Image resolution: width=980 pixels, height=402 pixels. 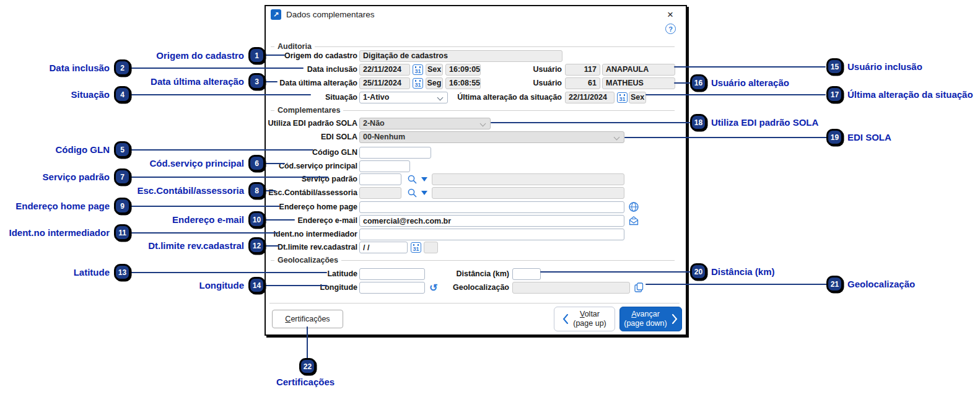 I want to click on certificacoes-button: Certificações, so click(x=307, y=319).